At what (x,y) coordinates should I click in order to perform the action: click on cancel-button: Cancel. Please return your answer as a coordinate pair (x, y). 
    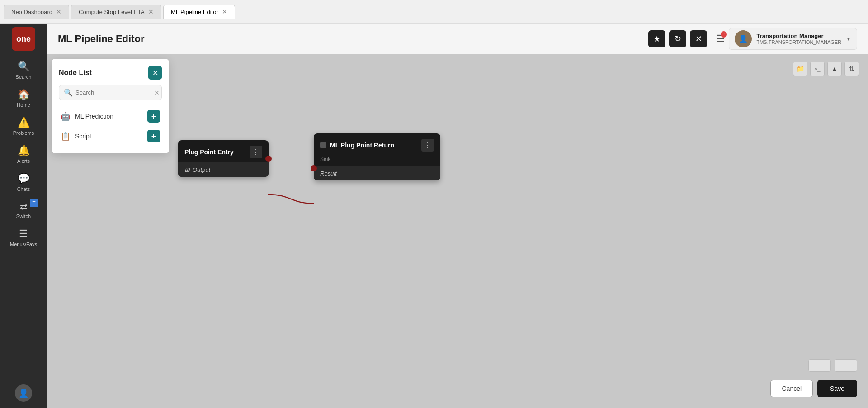
    Looking at the image, I should click on (792, 389).